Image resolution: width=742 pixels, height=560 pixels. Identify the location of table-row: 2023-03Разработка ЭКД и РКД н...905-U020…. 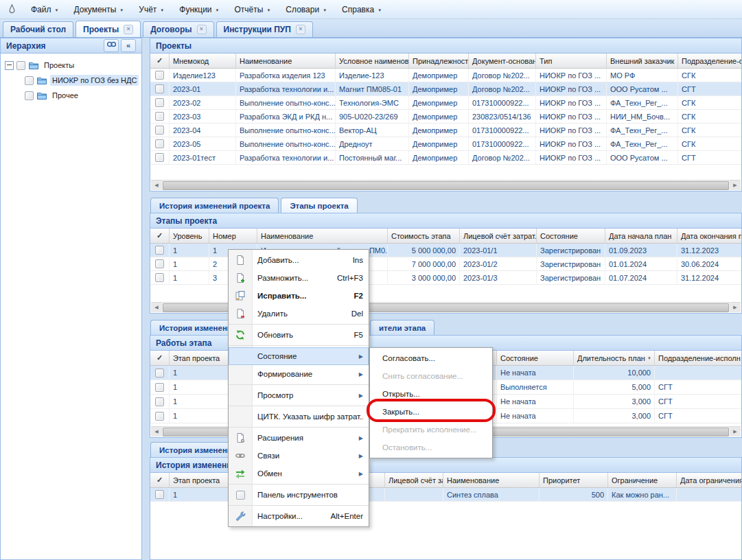
(446, 117).